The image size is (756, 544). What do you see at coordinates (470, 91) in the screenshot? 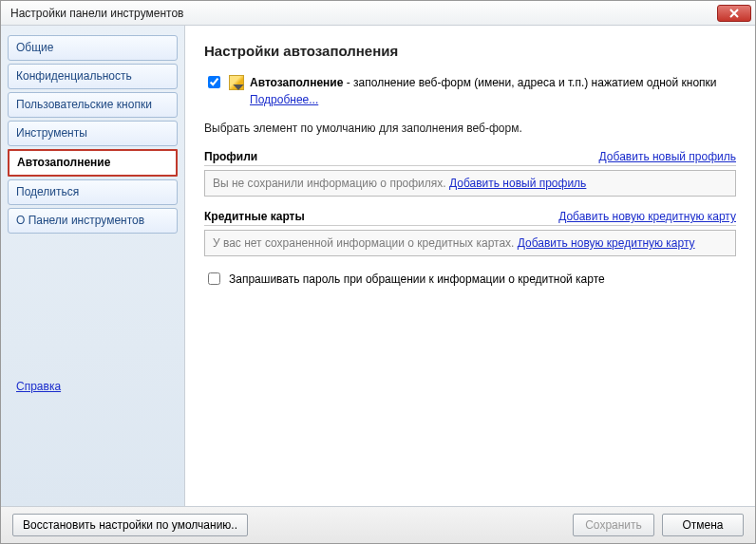
I see `autofill-feature-row: Автозаполнение - заполнение веб-форм (им…` at bounding box center [470, 91].